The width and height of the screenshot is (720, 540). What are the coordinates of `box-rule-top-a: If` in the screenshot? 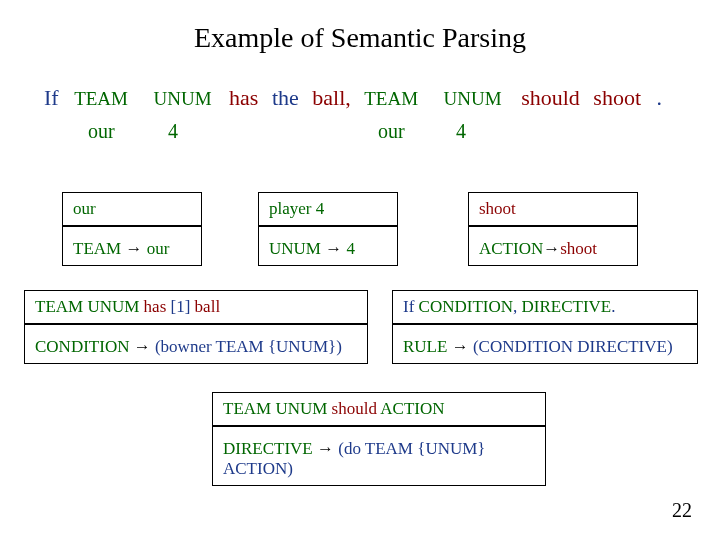 It's located at (411, 306).